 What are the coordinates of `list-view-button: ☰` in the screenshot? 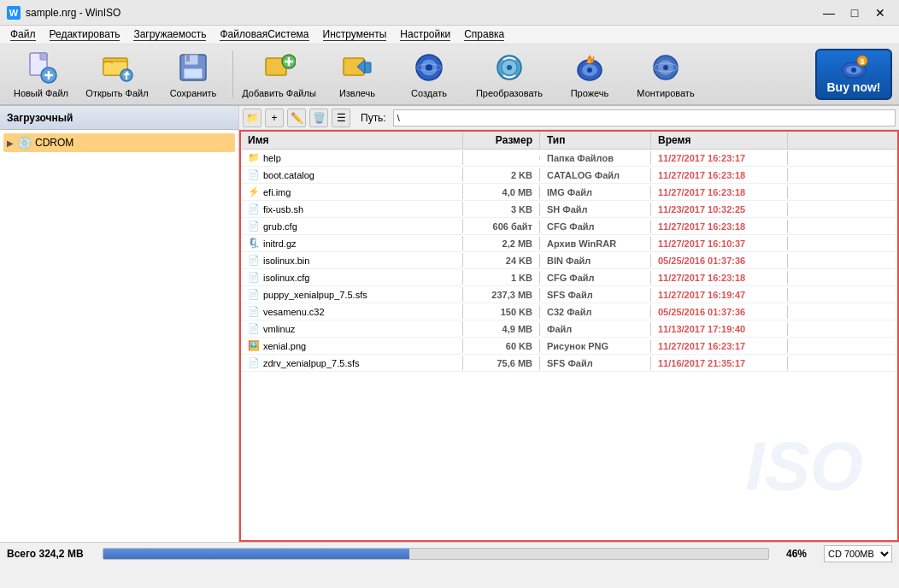 It's located at (341, 118).